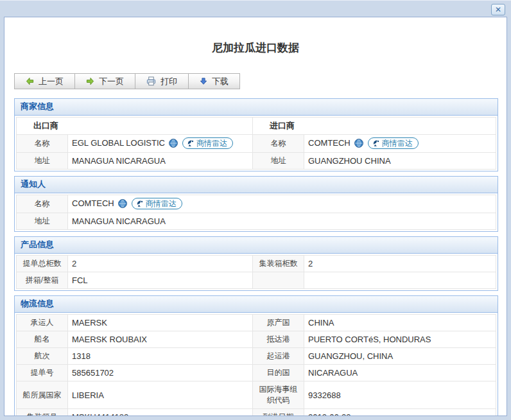 The height and width of the screenshot is (420, 511). I want to click on merchant-table: 出口商 进口商 名称 EGL GLOBAL LOGISTIC商情雷达 名称 CO…, so click(256, 143).